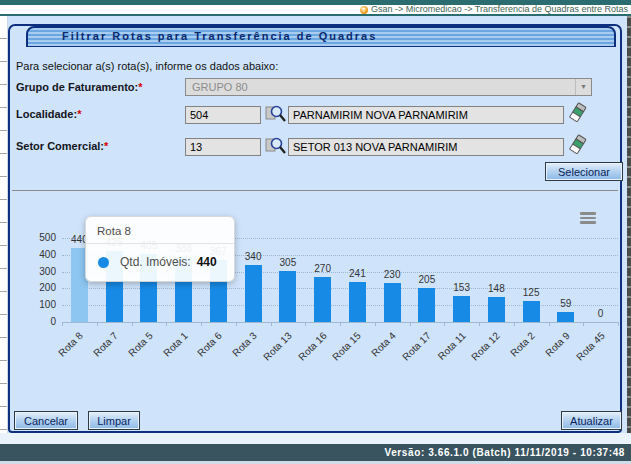 The image size is (631, 464). I want to click on localidade-name-field: PARNAMIRIM NOVA PARNAMIRIM, so click(426, 115).